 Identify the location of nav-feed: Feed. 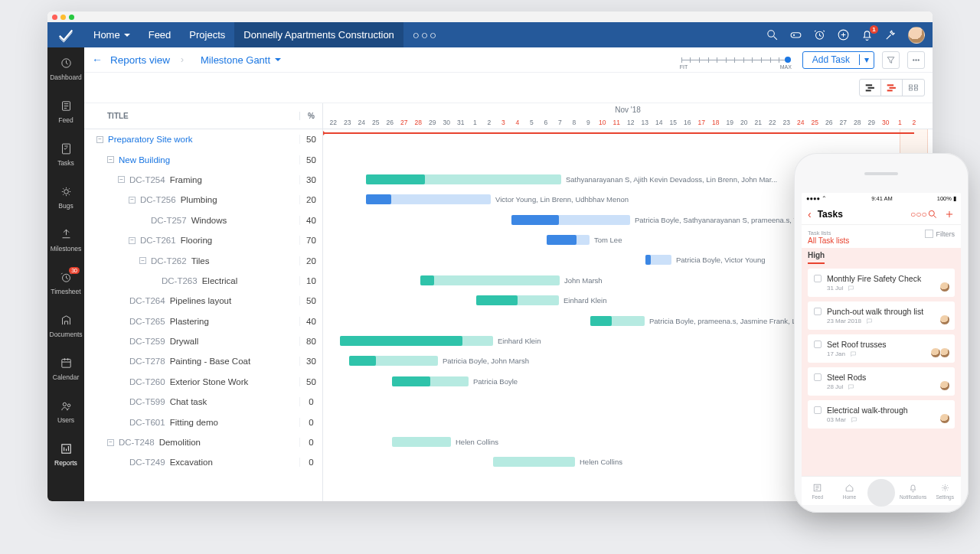
(160, 35).